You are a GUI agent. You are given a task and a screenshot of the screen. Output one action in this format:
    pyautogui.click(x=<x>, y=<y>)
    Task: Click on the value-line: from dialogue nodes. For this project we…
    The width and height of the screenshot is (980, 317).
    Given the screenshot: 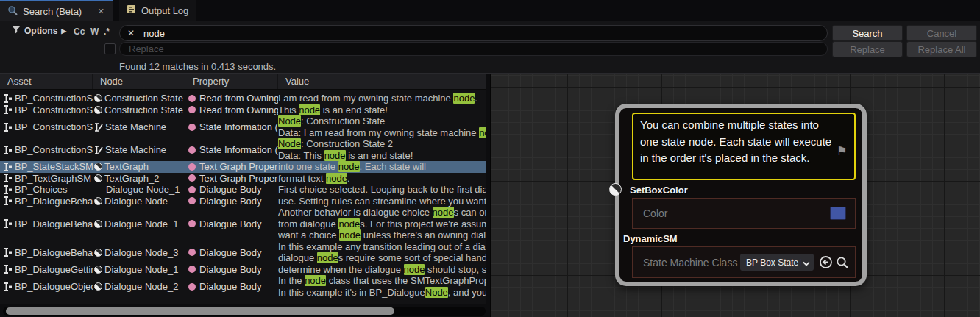 What is the action you would take?
    pyautogui.click(x=382, y=224)
    